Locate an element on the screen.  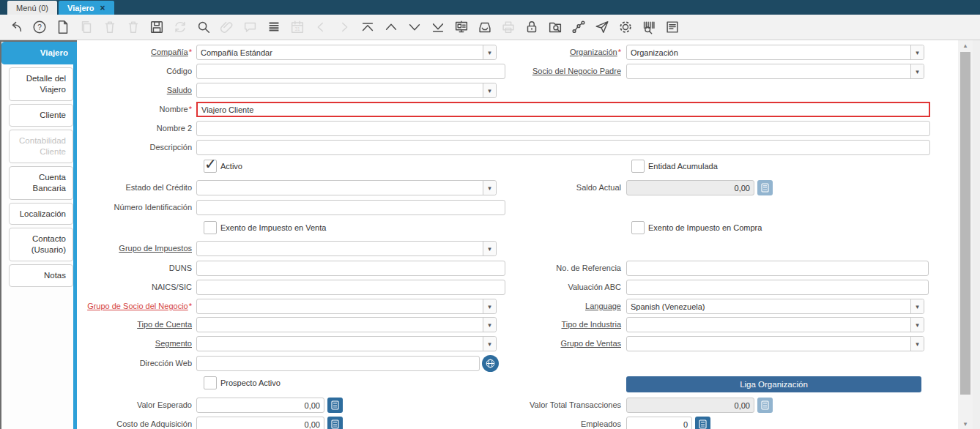
sidebar-tab-detalle-del-viajero: Detalle del Viajero is located at coordinates (41, 84).